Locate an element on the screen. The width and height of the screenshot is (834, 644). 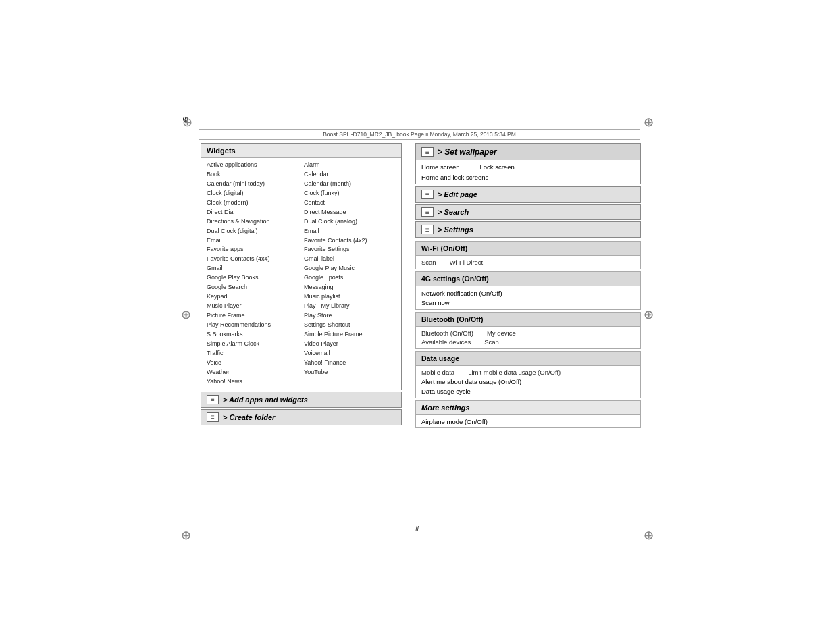
data-usage-row1: Mobile data Limit mobile data usage (On/… is located at coordinates (528, 373).